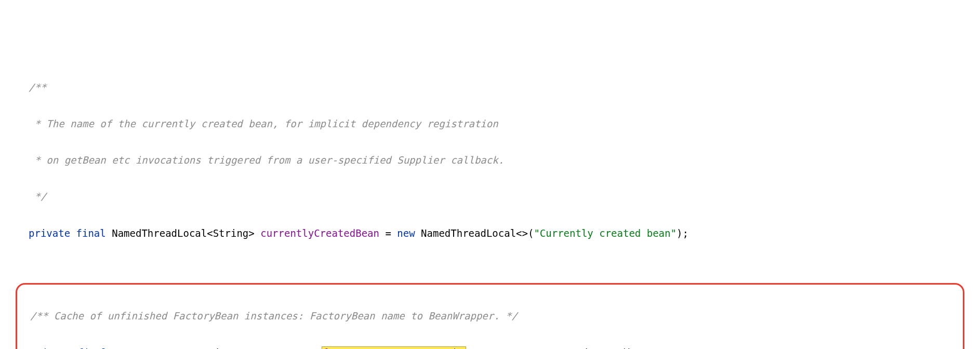 The width and height of the screenshot is (980, 349). What do you see at coordinates (320, 233) in the screenshot?
I see `field-name: currentlyCreatedBean` at bounding box center [320, 233].